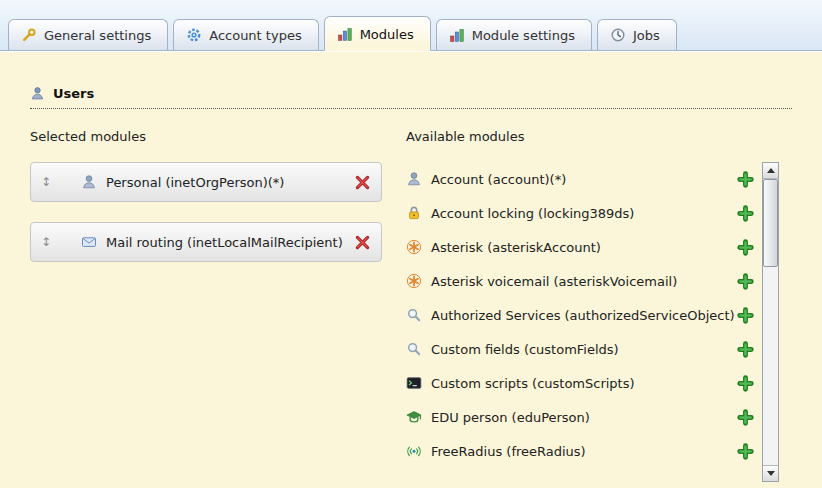 The width and height of the screenshot is (822, 496). Describe the element at coordinates (771, 170) in the screenshot. I see `scroll-up-icon` at that location.